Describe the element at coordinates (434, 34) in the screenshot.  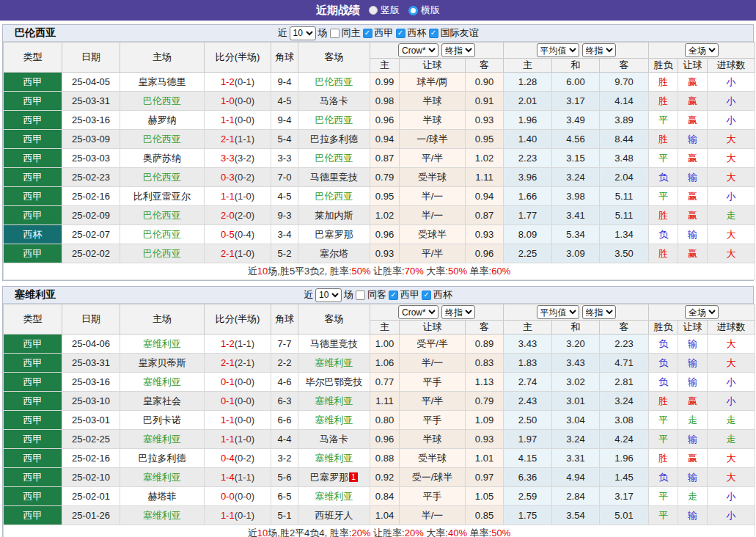
I see `filter-checkbox-3: ✓` at that location.